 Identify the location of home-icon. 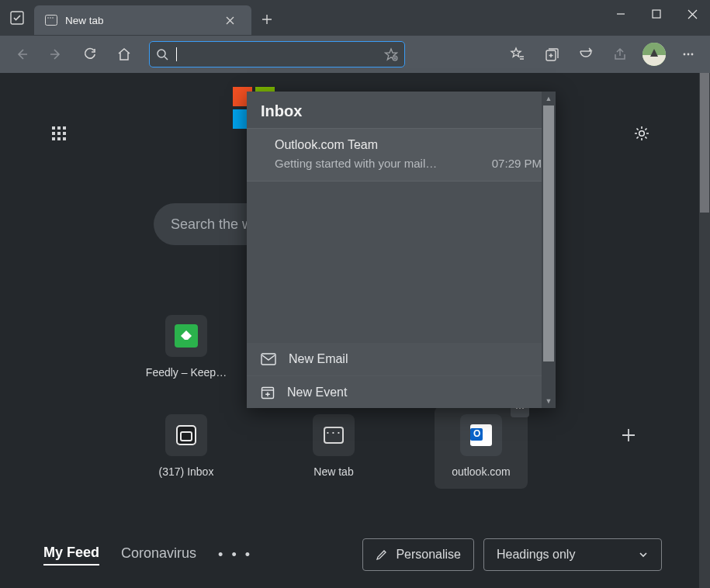
(124, 54).